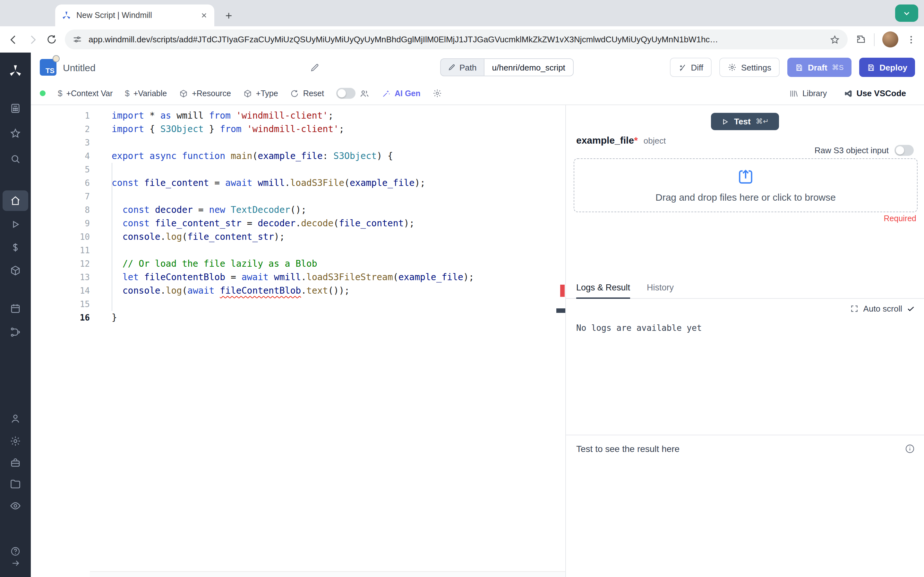  I want to click on add-variable-button: $ +Variable, so click(146, 93).